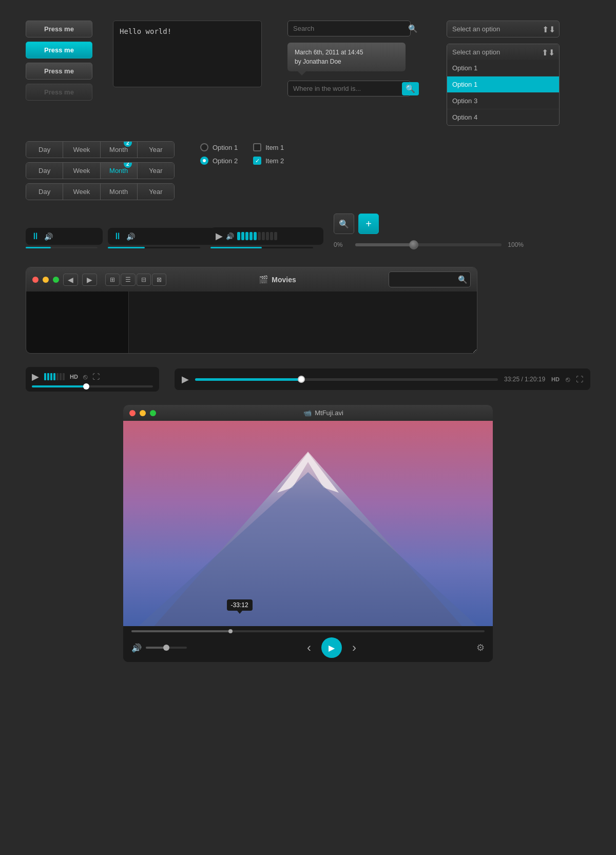 The height and width of the screenshot is (855, 616). I want to click on right-progress-fill, so click(248, 380).